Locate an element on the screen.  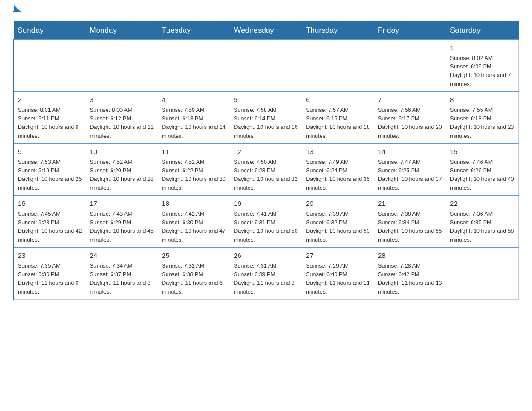
day-info: Sunrise: 7:56 AM Sunset: 6:17 PM Dayligh… is located at coordinates (410, 124).